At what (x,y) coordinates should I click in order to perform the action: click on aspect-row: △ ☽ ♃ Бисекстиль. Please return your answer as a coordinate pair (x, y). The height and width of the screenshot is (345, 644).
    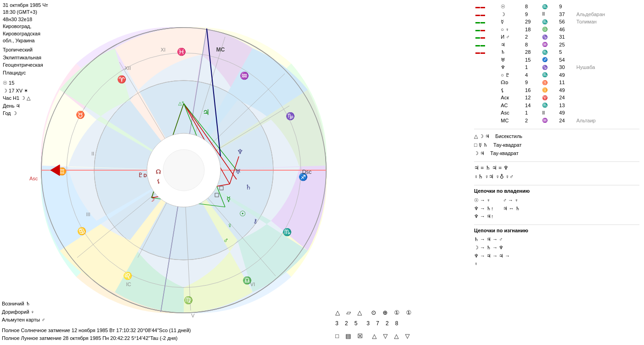
    Looking at the image, I should click on (557, 136).